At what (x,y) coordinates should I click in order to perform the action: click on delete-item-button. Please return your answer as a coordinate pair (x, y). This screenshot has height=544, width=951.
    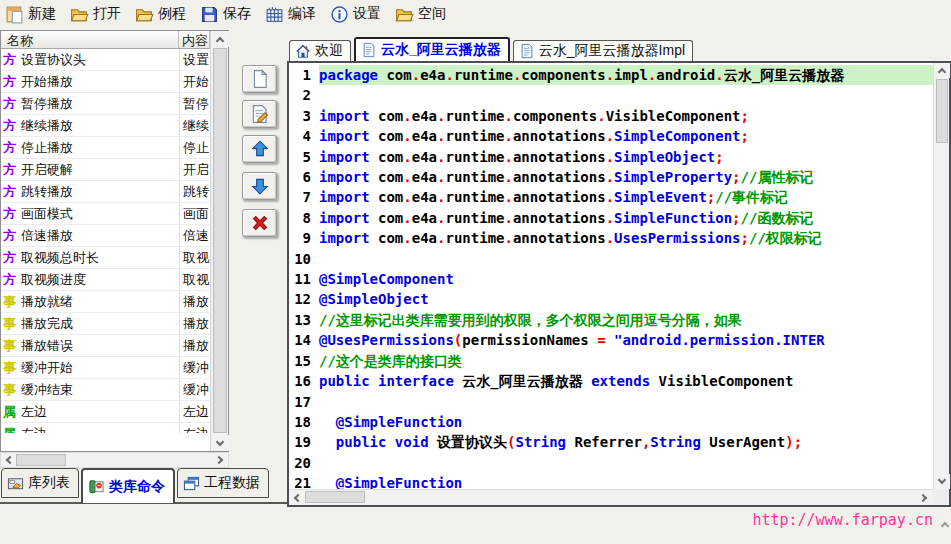
    Looking at the image, I should click on (260, 223).